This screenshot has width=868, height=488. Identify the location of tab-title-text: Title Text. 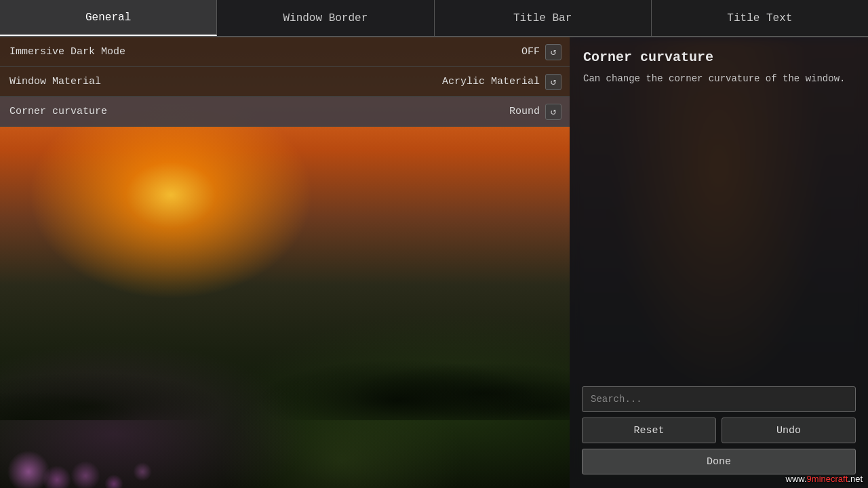
(760, 18).